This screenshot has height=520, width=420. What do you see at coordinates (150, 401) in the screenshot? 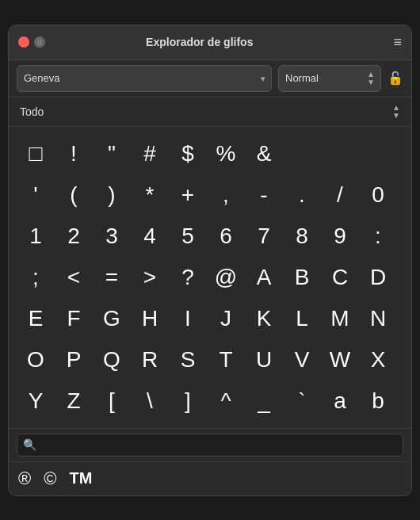
I see `glyph-cell: \` at bounding box center [150, 401].